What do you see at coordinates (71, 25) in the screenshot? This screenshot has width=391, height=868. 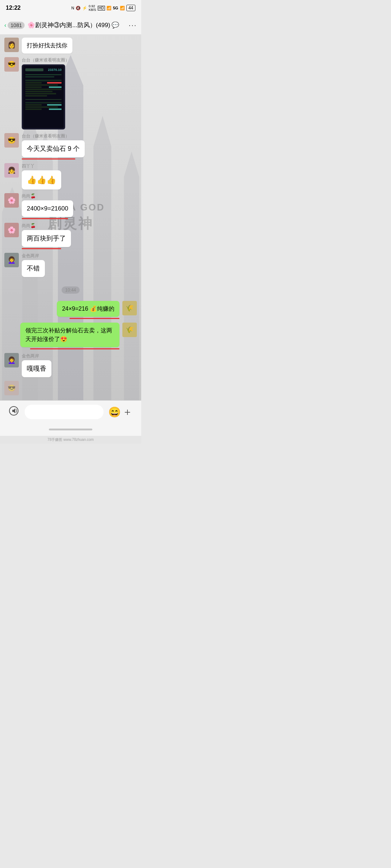 I see `nav-bar: ‹ 1081 🌸剧灵神③内测...防风）(499) 💬 ···` at bounding box center [71, 25].